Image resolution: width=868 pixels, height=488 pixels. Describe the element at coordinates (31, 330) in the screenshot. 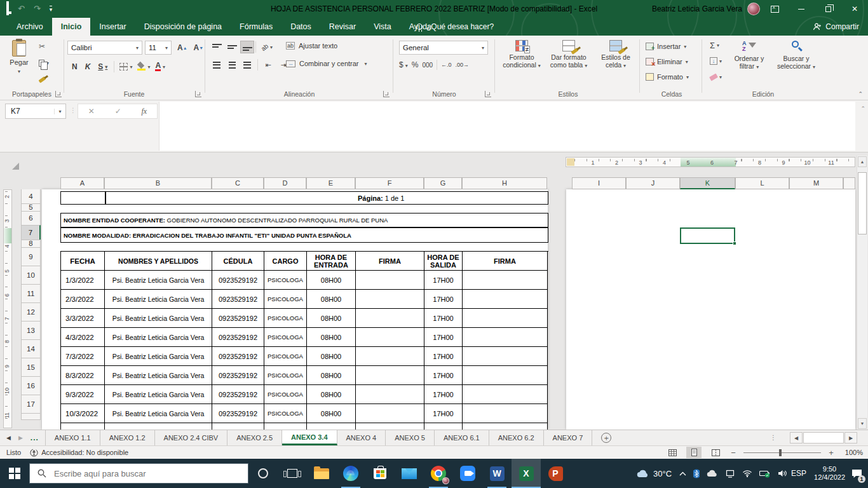

I see `row-header-13: 13` at that location.